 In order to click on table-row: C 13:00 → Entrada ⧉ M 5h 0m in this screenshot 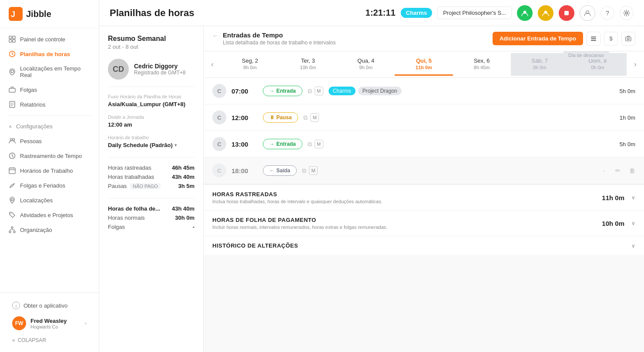, I will do `click(424, 144)`.